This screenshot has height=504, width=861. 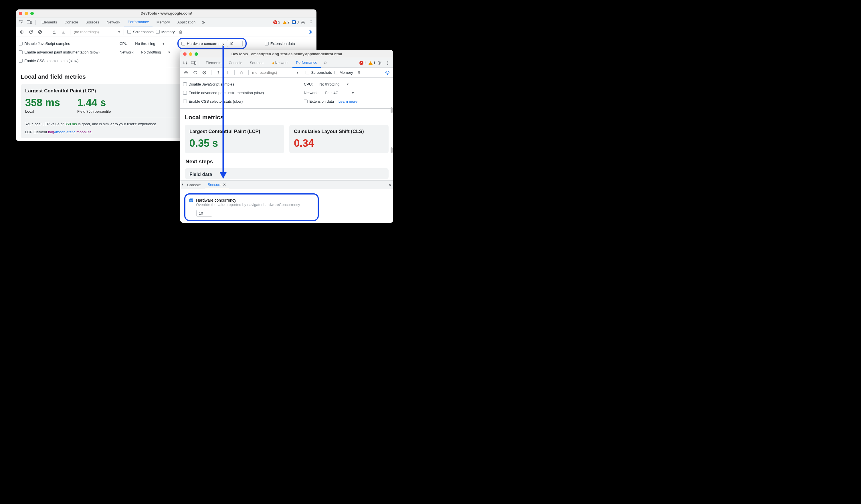 What do you see at coordinates (203, 44) in the screenshot?
I see `hw-concurrency-checkbox: Hardware concurrency` at bounding box center [203, 44].